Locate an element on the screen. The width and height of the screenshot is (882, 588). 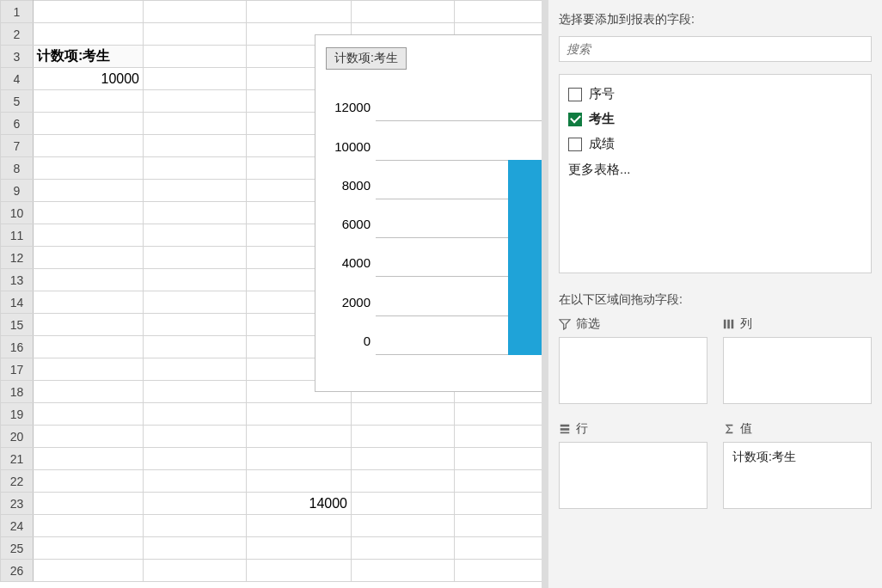
row-header: 12 is located at coordinates (17, 258).